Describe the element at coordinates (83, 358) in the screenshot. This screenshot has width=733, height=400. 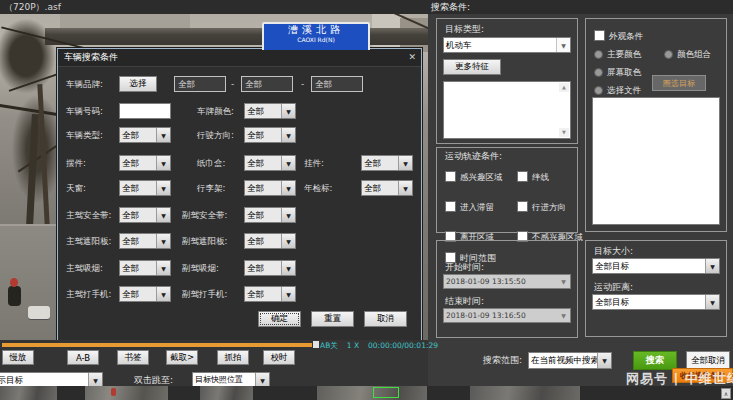
I see `player-button: A-B` at that location.